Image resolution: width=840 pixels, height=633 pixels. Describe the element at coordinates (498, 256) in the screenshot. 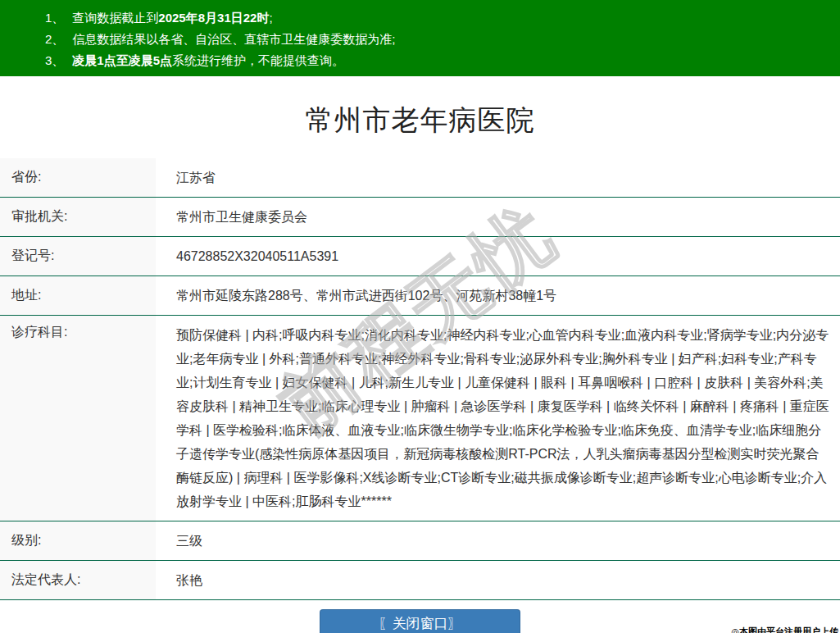

I see `row-value: 46728852X32040511A5391` at that location.